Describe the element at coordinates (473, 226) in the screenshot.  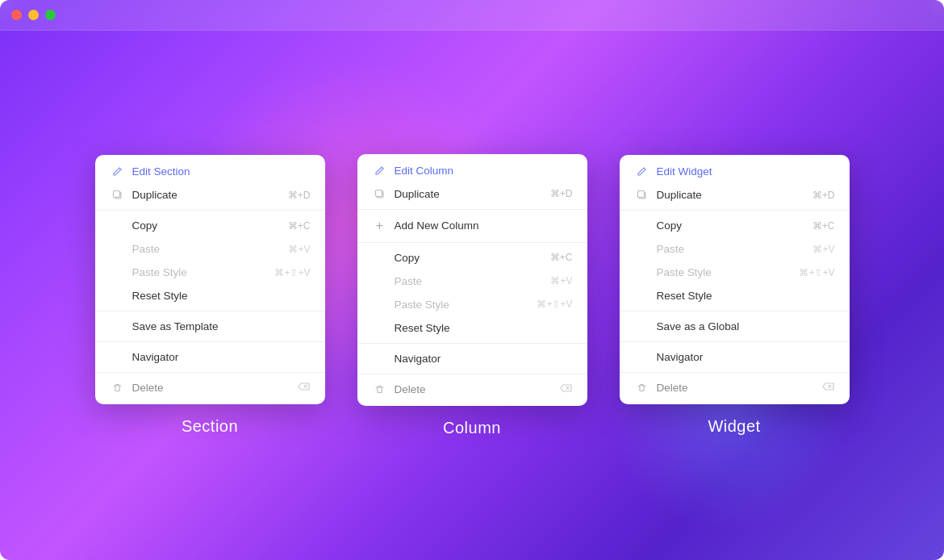
I see `add-new-column-item: + Add New Column` at that location.